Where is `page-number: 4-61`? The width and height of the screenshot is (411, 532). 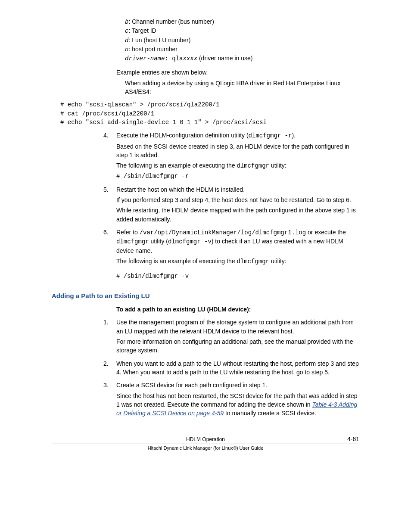 page-number: 4-61 is located at coordinates (346, 439).